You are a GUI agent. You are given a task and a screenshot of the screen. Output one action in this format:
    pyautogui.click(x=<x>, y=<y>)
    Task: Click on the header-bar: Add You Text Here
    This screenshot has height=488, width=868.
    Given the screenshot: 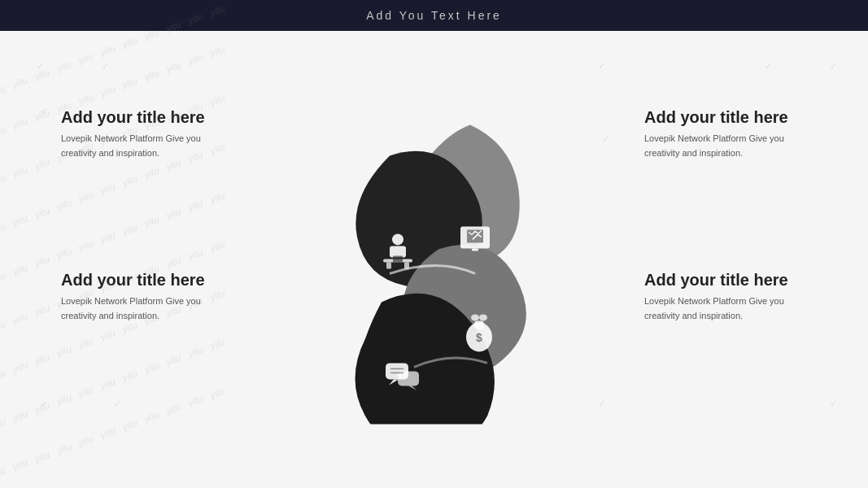 What is the action you would take?
    pyautogui.click(x=434, y=15)
    